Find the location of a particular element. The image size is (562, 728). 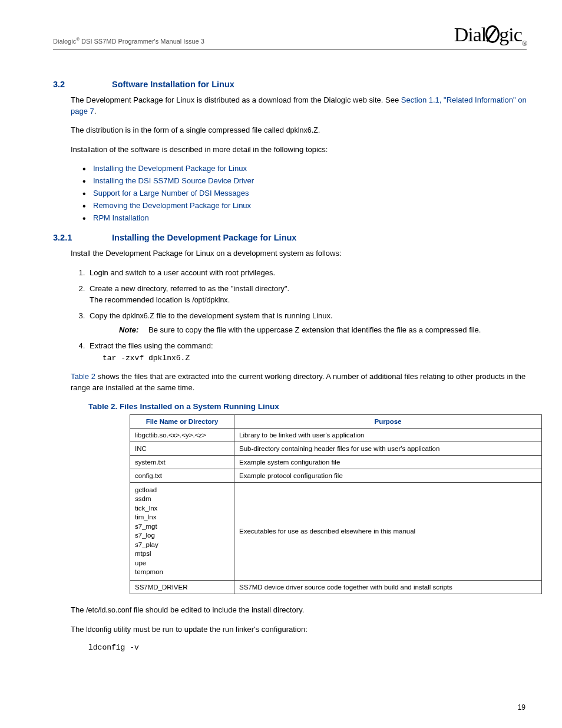

body-paragraph: The /etc/ld.so.conf file should be edite… is located at coordinates (299, 611).